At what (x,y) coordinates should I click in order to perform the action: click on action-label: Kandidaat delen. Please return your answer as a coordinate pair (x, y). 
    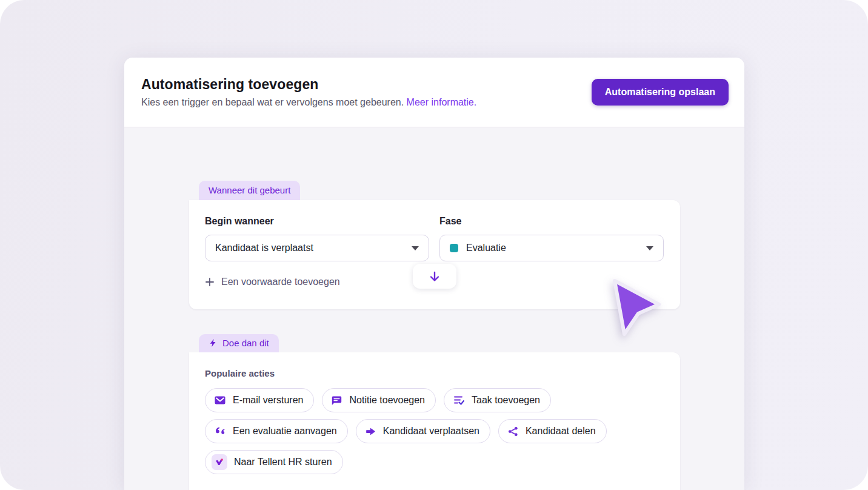
    Looking at the image, I should click on (561, 431).